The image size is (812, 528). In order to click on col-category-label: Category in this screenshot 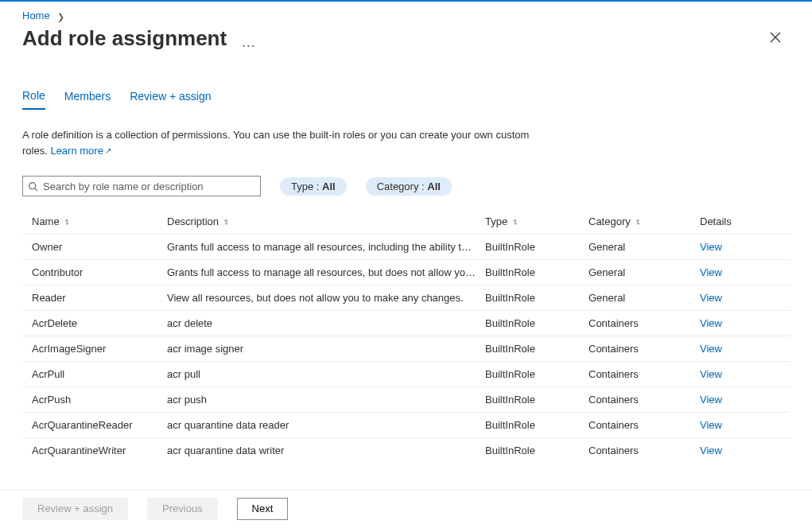, I will do `click(609, 221)`.